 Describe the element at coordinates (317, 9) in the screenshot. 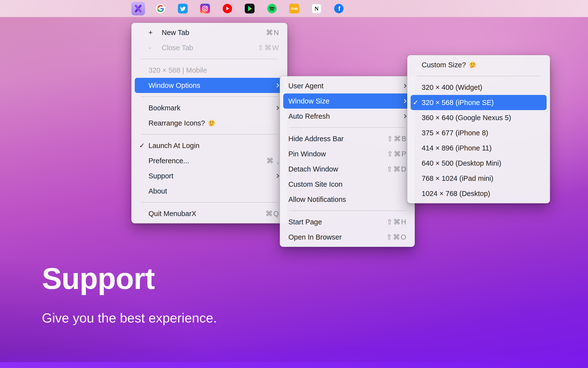

I see `notion-icon: N` at that location.